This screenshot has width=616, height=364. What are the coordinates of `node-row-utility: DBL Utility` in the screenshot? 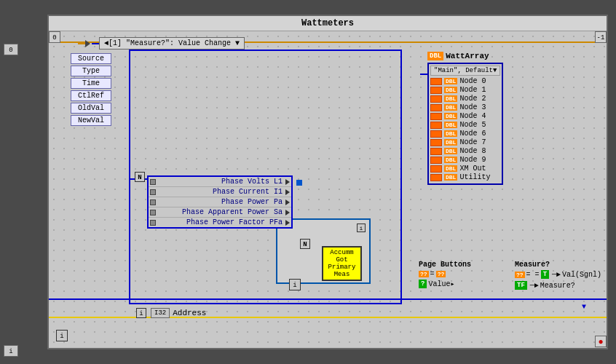 It's located at (465, 178).